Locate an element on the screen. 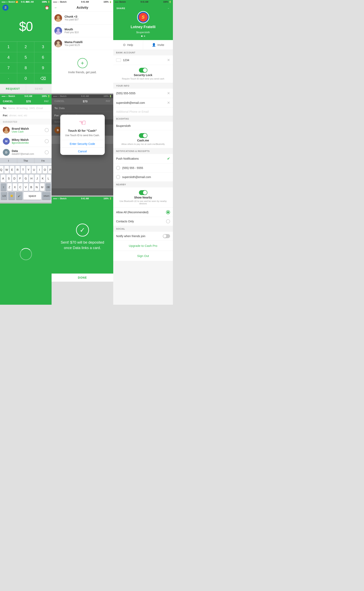 This screenshot has width=364, height=591. allow-all-radio is located at coordinates (168, 212).